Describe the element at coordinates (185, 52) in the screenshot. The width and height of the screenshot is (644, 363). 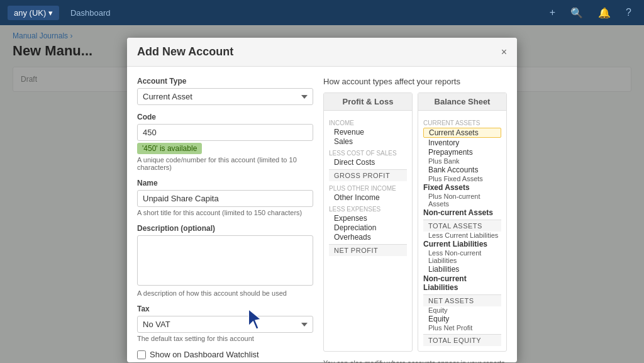
I see `modal-title: Add New Account` at that location.